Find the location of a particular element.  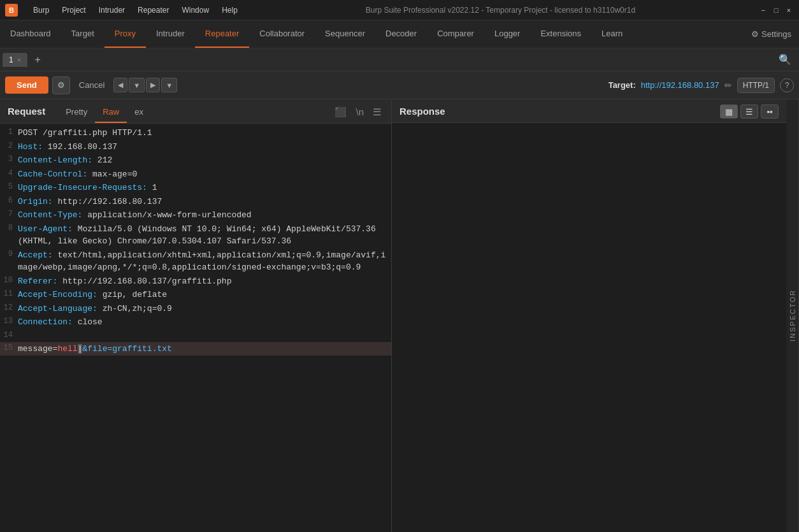

line-content: Content-Type: application/x-www-form-url… is located at coordinates (202, 215).